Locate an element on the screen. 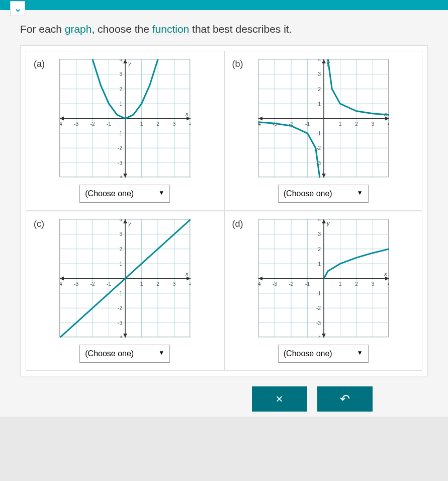  panel-d: (d) -4-3-2-11234-4-3-2-11234xy (Choose o… is located at coordinates (324, 291).